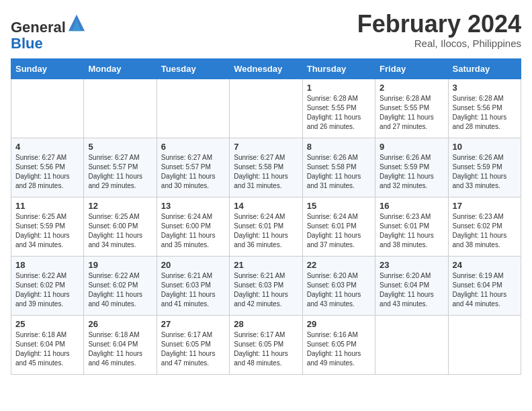  Describe the element at coordinates (485, 265) in the screenshot. I see `day-number: 24` at that location.